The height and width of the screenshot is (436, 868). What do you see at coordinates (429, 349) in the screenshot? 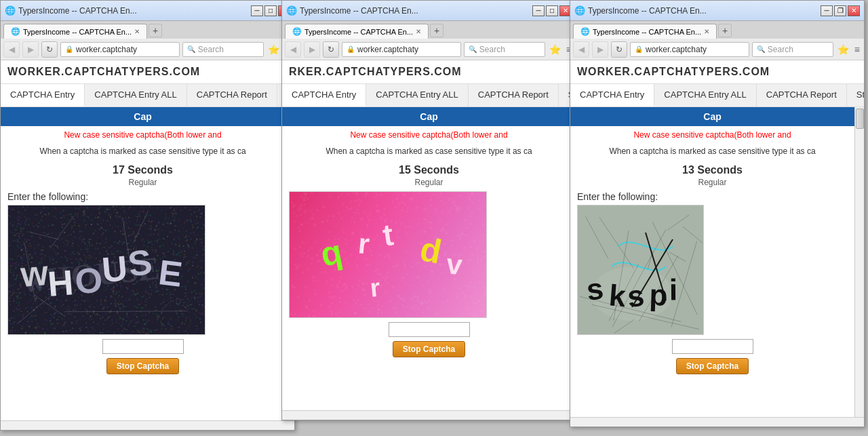
I see `stop-captcha-button-2: Stop Captcha` at bounding box center [429, 349].